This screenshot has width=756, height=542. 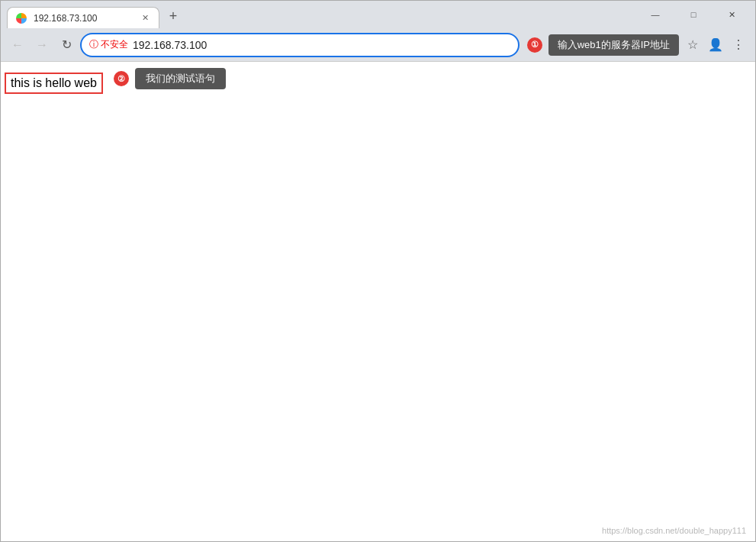 What do you see at coordinates (21, 18) in the screenshot?
I see `tab-favicon` at bounding box center [21, 18].